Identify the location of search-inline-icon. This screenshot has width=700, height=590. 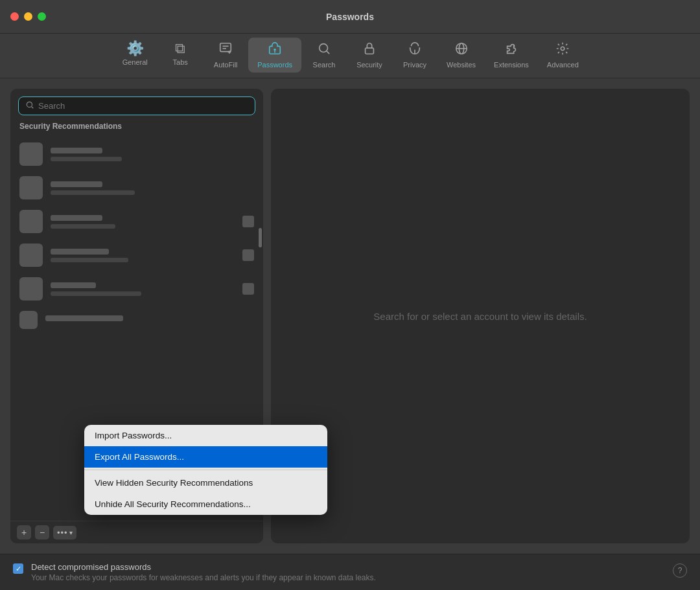
(30, 106).